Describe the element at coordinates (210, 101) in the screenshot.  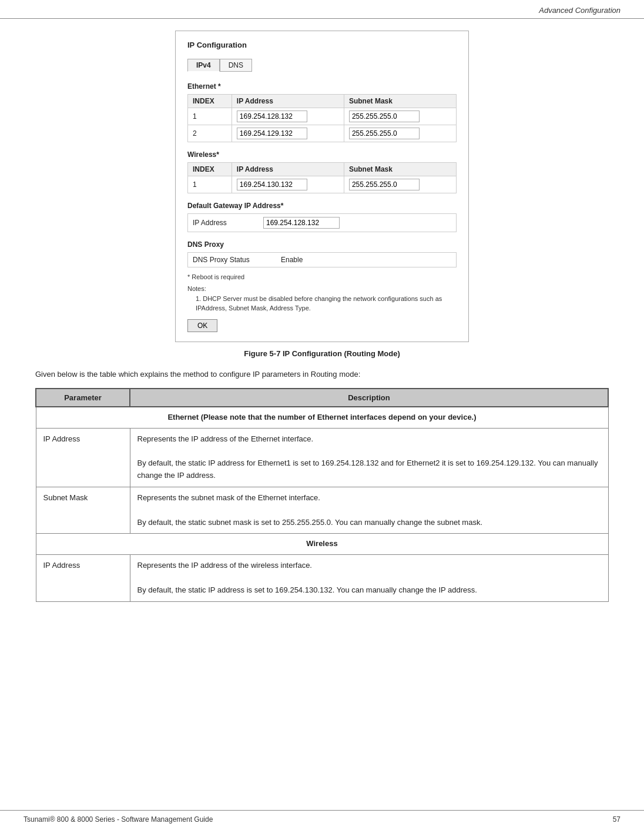
I see `eth-col-index: INDEX` at that location.